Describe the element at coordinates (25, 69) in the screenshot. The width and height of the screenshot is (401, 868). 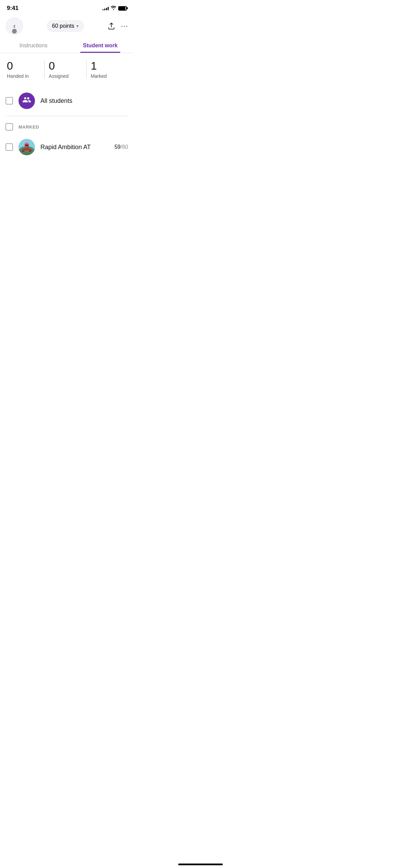
I see `stat-handed-in: 0 Handed in` at that location.